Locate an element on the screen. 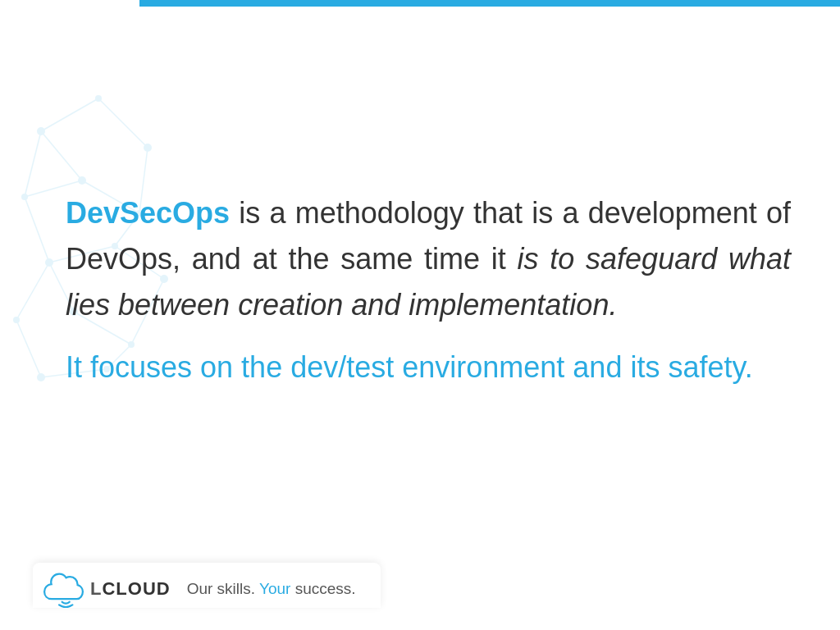 The width and height of the screenshot is (840, 630). footer: LCLOUD Our skills. Your success. is located at coordinates (420, 585).